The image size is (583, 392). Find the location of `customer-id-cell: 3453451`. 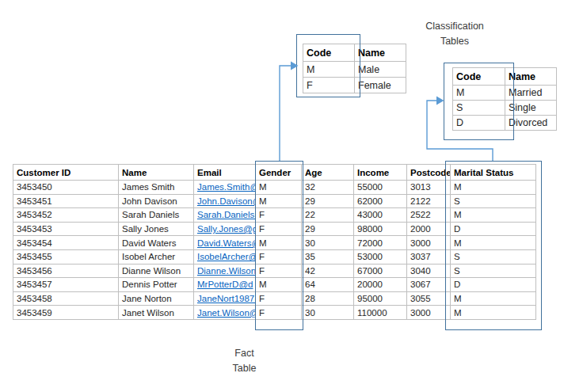

customer-id-cell: 3453451 is located at coordinates (67, 201).